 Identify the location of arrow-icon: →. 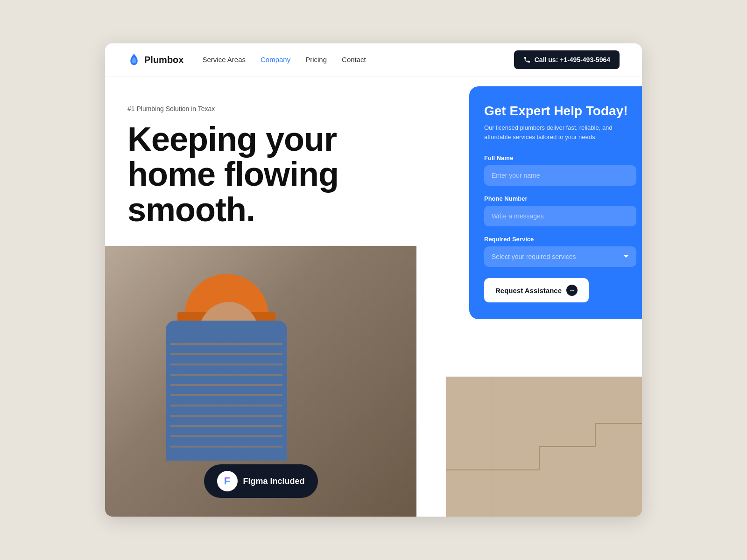
(572, 290).